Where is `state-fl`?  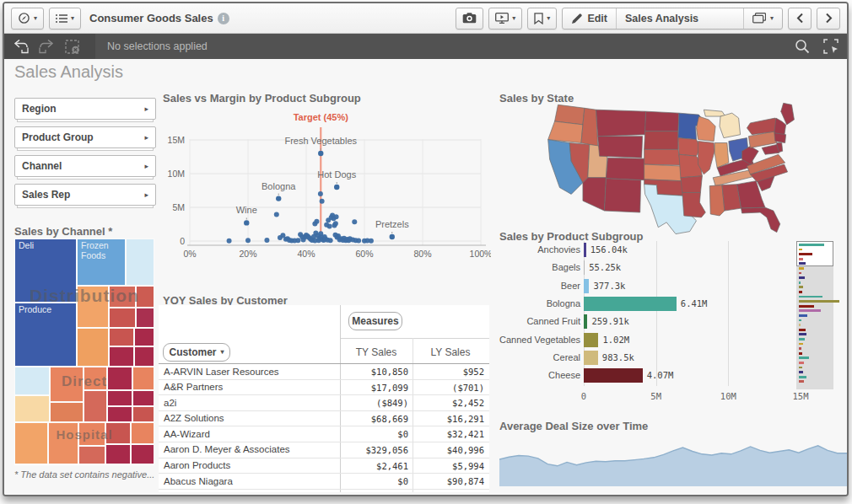 state-fl is located at coordinates (761, 219).